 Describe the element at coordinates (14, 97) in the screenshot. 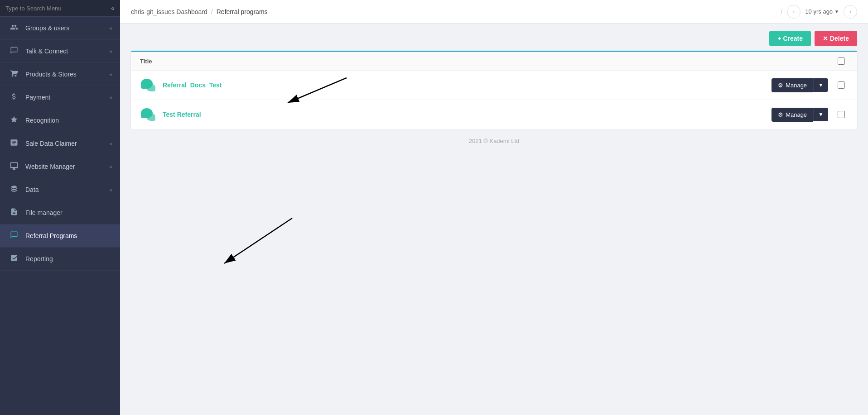

I see `payment-icon` at that location.